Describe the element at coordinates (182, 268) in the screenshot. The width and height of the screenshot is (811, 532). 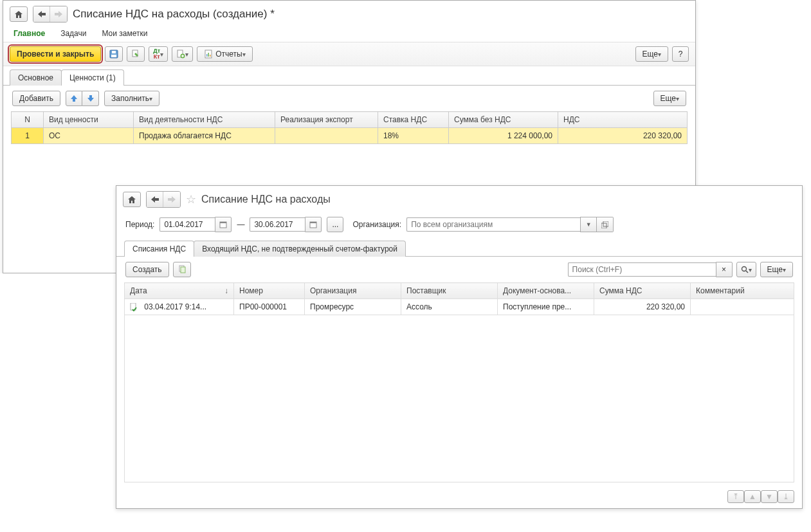
I see `copy-button` at that location.